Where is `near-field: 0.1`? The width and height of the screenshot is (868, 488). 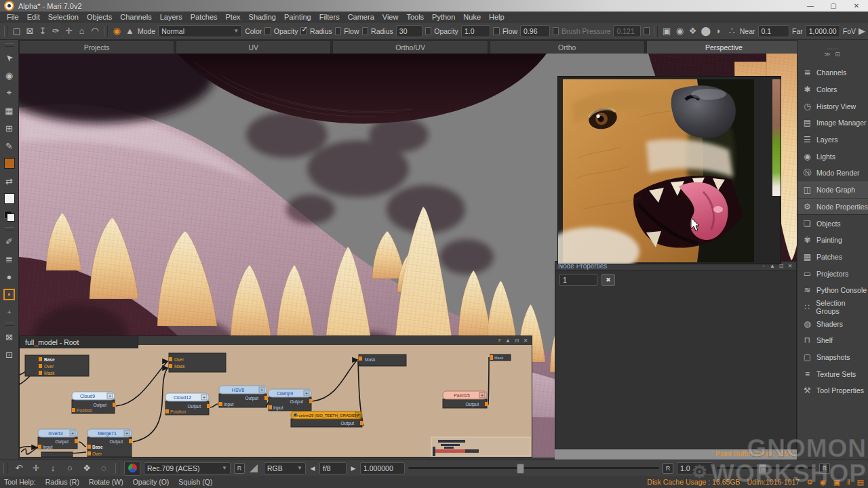 near-field: 0.1 is located at coordinates (774, 31).